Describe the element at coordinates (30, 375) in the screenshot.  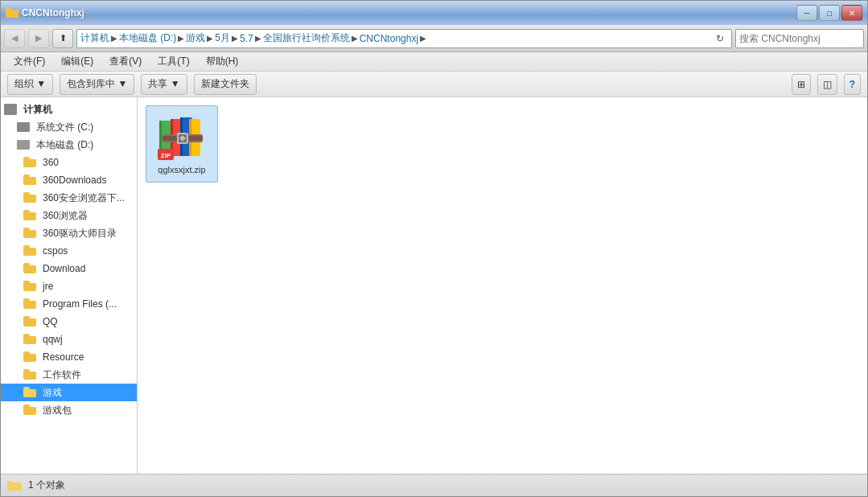
I see `folder-icon-work` at that location.